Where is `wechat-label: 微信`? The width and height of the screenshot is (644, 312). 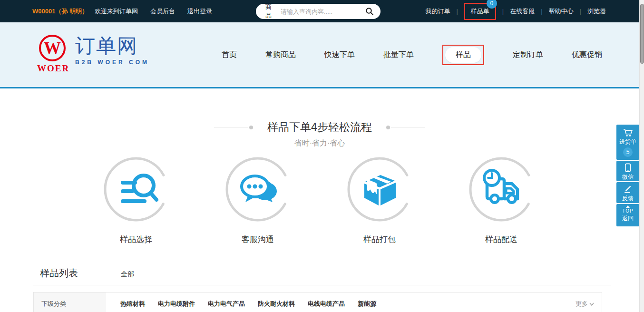 wechat-label: 微信 is located at coordinates (628, 177).